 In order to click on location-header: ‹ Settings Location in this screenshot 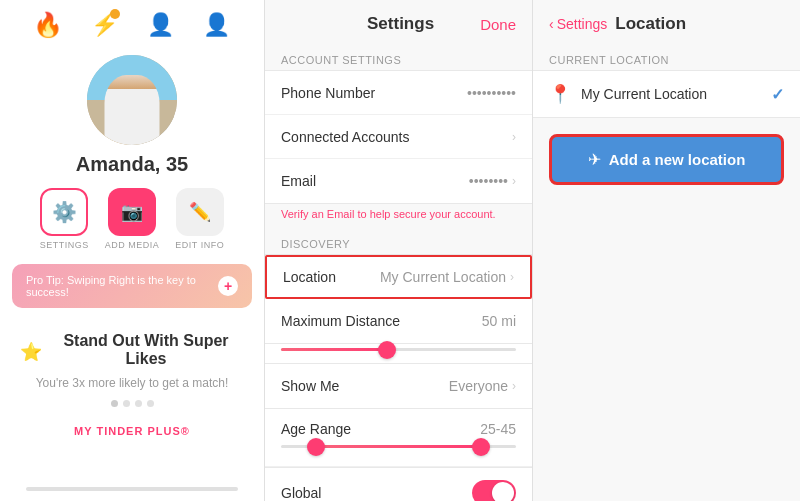, I will do `click(666, 22)`.